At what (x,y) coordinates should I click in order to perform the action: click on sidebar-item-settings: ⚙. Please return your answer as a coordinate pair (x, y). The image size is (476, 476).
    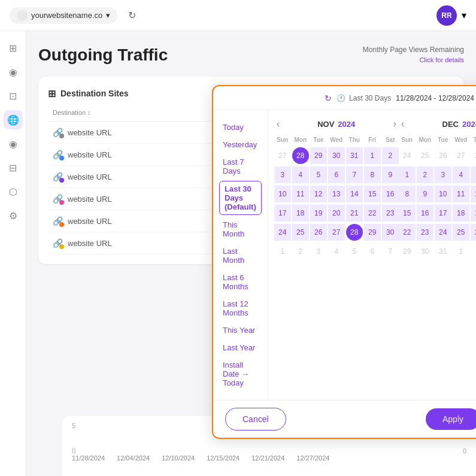
    Looking at the image, I should click on (13, 216).